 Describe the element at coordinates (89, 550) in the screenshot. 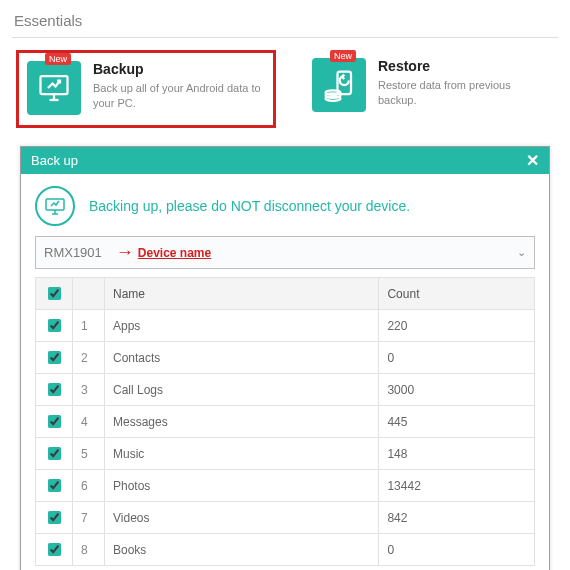

I see `row-index: 8` at that location.